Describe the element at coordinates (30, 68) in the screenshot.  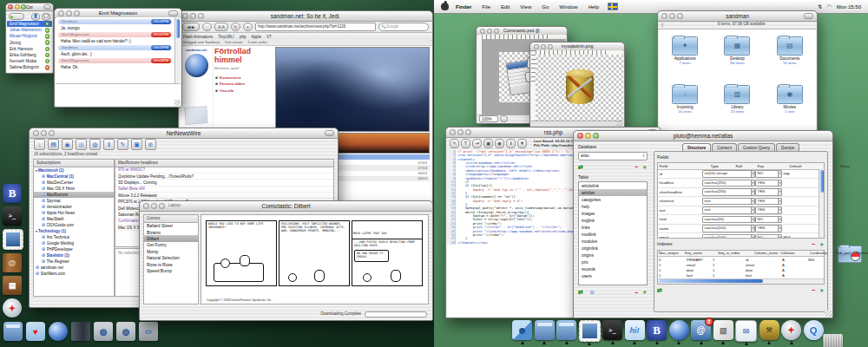
I see `buddy-row: Sabina Bolognini` at that location.